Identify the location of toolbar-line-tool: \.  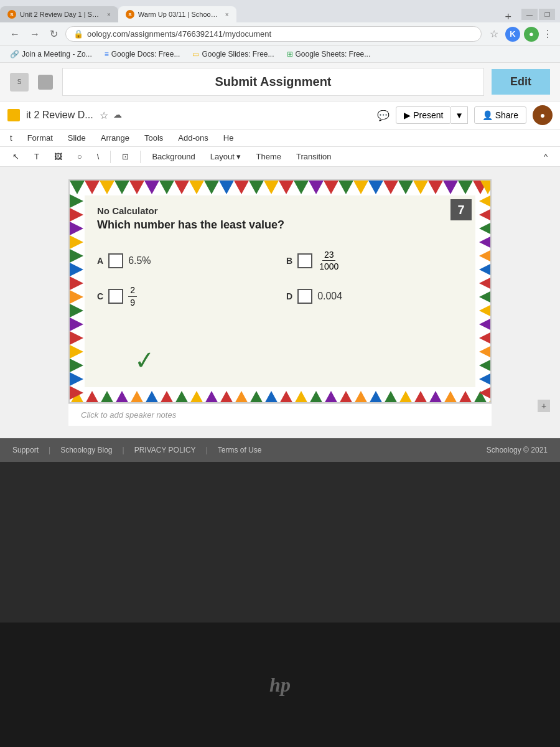
(98, 157).